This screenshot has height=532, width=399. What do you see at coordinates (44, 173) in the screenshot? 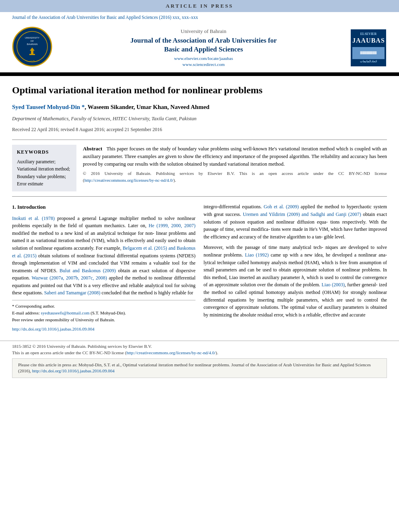
I see `keywords-list: Auxiliary parameter; Variational iterati…` at bounding box center [44, 173].